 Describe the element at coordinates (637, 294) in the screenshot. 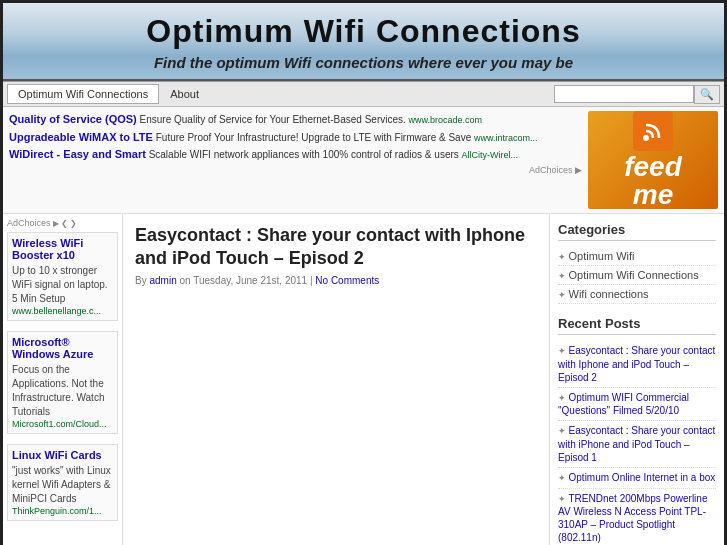

I see `category-item-3: Wifi connections` at that location.